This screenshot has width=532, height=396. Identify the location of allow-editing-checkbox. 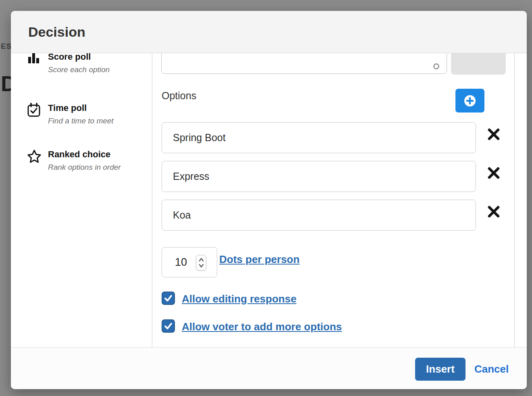
(168, 298).